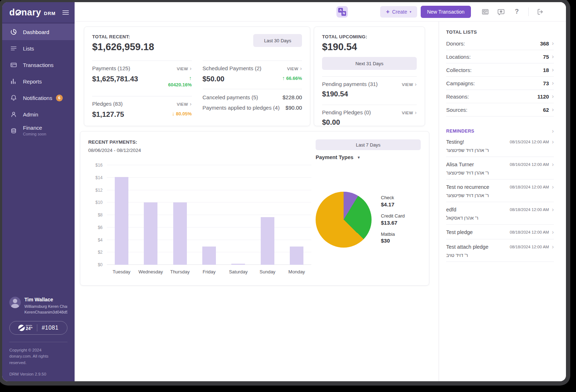 The height and width of the screenshot is (392, 576). I want to click on scheduled-payments-metric: Scheduled Payments (2) VIEW› $50.00 ↑ 66…, so click(252, 72).